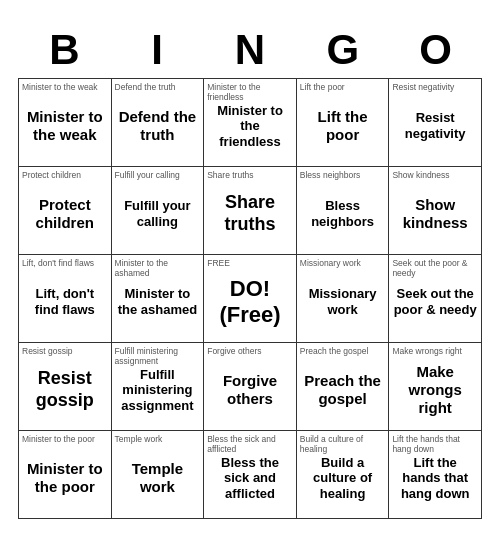 The width and height of the screenshot is (500, 544). What do you see at coordinates (343, 214) in the screenshot?
I see `cell-large-text: Bless neighbors` at bounding box center [343, 214].